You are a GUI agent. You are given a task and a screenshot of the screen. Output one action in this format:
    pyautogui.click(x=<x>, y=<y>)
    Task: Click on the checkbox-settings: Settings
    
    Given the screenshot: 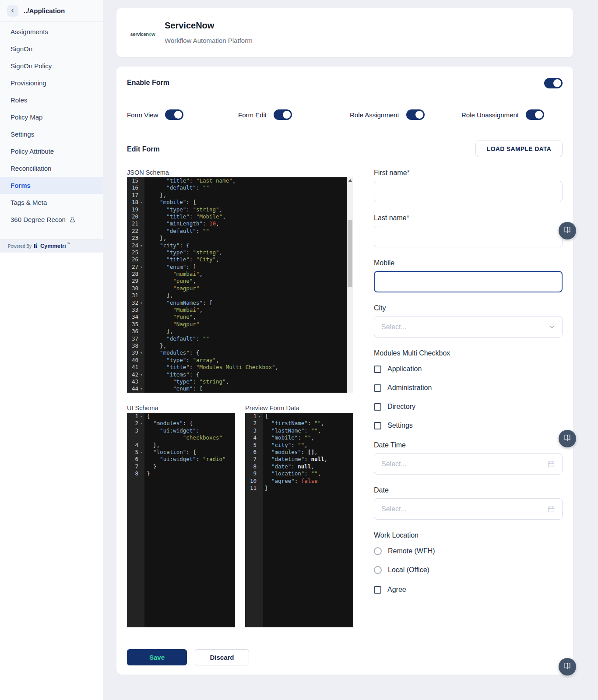 What is the action you would take?
    pyautogui.click(x=468, y=426)
    